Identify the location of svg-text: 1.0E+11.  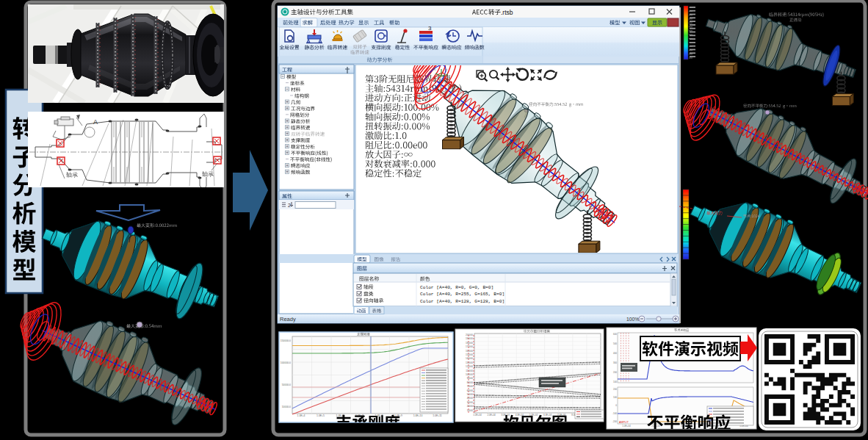
(438, 416).